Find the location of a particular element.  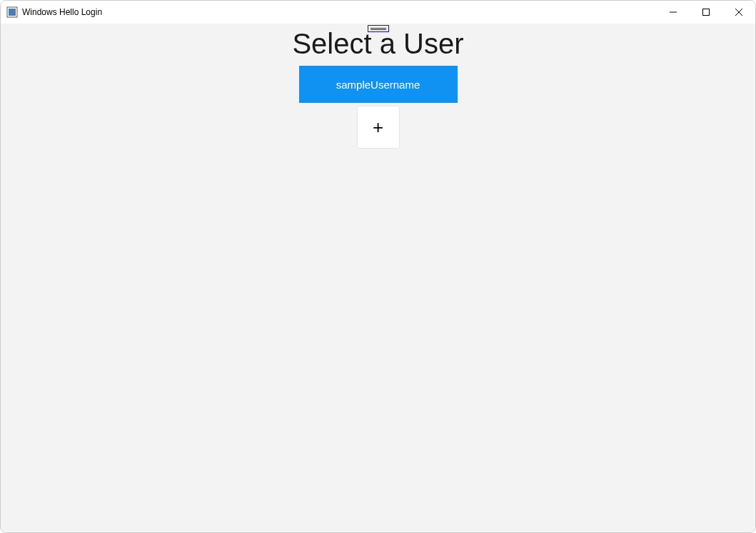

user-select-button: sampleUsername is located at coordinates (378, 84).